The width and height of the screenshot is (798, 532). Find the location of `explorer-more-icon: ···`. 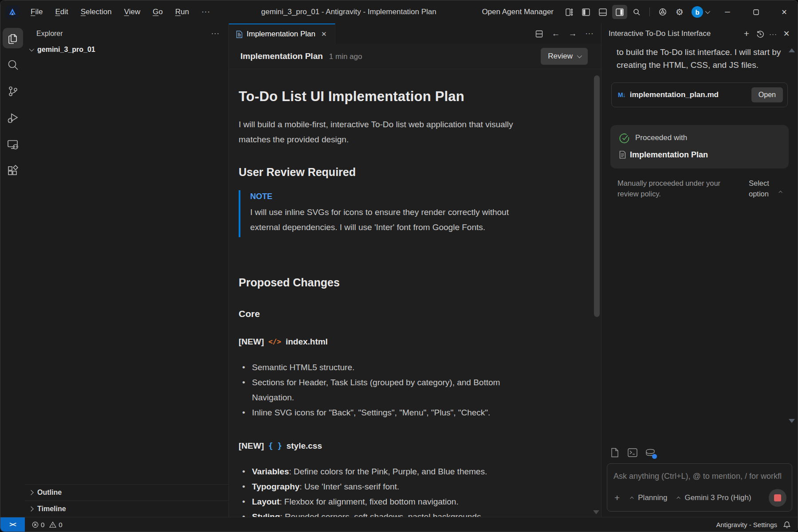

explorer-more-icon: ··· is located at coordinates (216, 34).